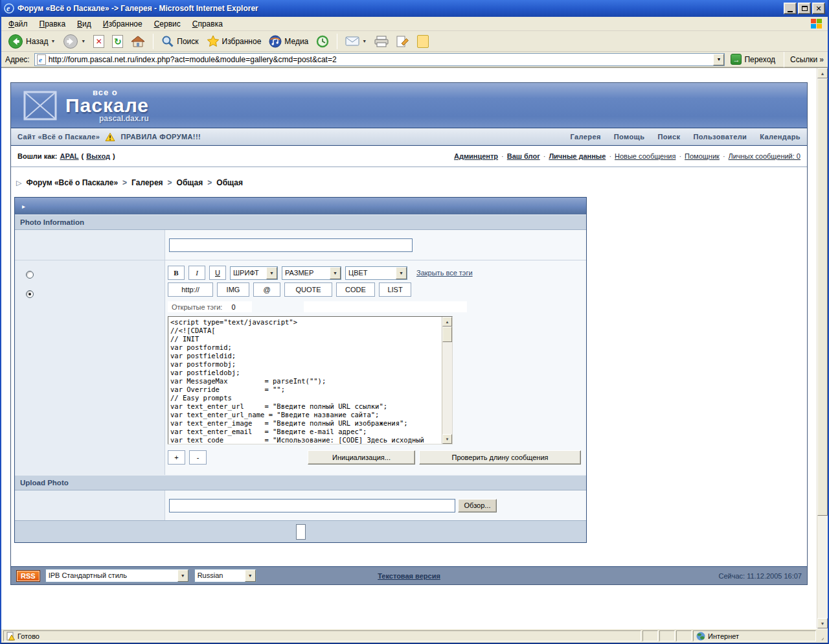  What do you see at coordinates (306, 273) in the screenshot?
I see `size-select-value: РАЗМЕР` at bounding box center [306, 273].